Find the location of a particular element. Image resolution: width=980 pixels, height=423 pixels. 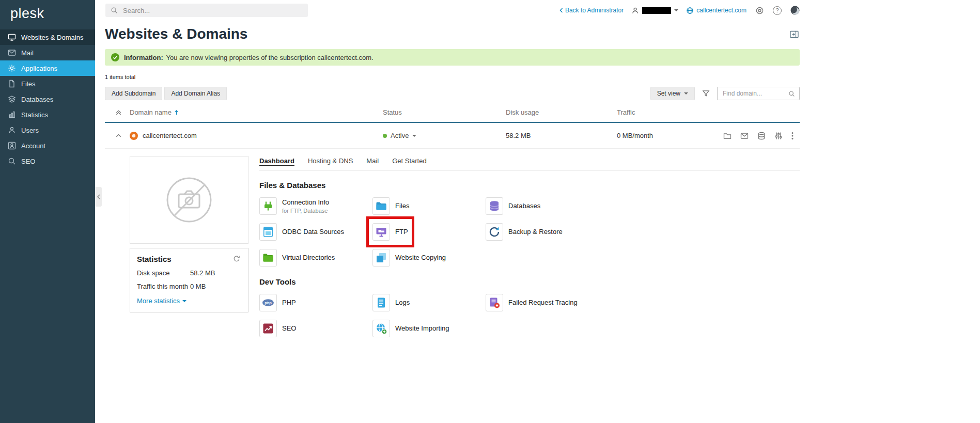

svg-text: php is located at coordinates (268, 303).